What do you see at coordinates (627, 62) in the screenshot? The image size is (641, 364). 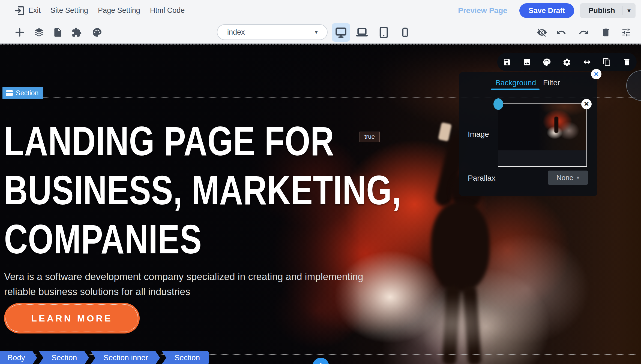 I see `delete-section-button` at bounding box center [627, 62].